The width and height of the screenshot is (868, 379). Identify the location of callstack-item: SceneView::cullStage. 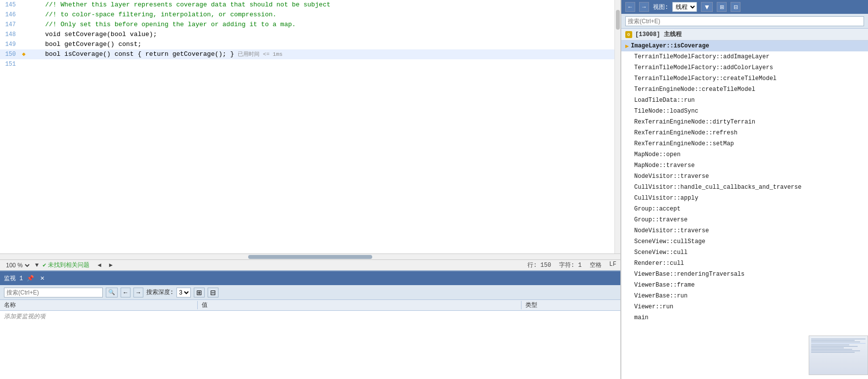
(744, 242).